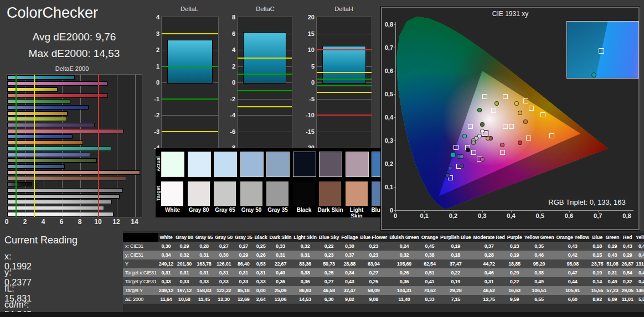  Describe the element at coordinates (383, 255) in the screenshot. I see `table-row-y-cie31: y: CIE310,340,320,310,300,290,260,310,31…` at that location.